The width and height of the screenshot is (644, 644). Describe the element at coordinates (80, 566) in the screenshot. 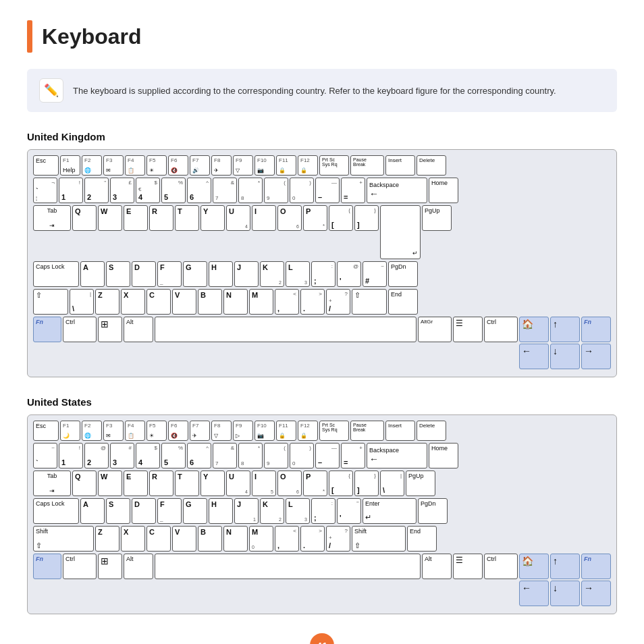

I see `us-key-ctrl-left: Ctrl` at that location.